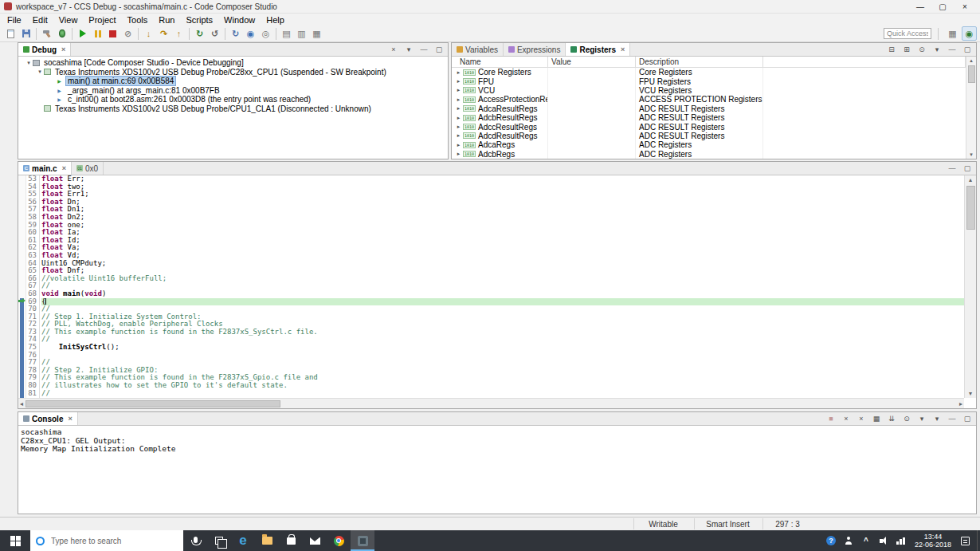  What do you see at coordinates (301, 33) in the screenshot?
I see `registers-view-button: ▥` at bounding box center [301, 33].